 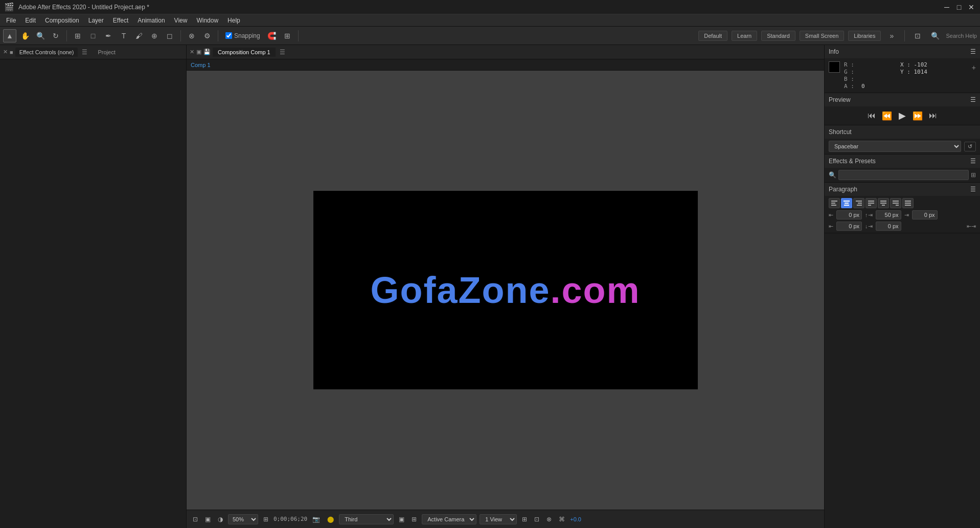 What do you see at coordinates (208, 20) in the screenshot?
I see `menu-window: Window` at bounding box center [208, 20].